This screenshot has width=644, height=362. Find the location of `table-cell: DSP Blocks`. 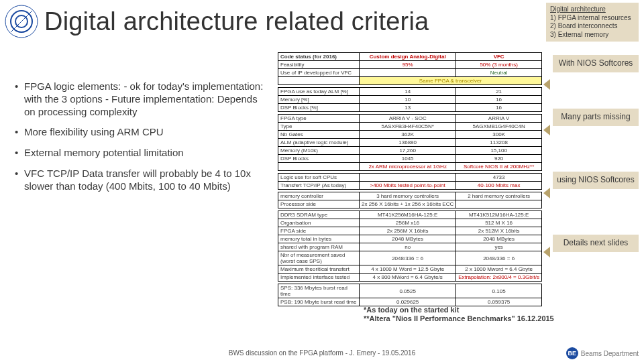

table-cell: DSP Blocks is located at coordinates (319, 159).